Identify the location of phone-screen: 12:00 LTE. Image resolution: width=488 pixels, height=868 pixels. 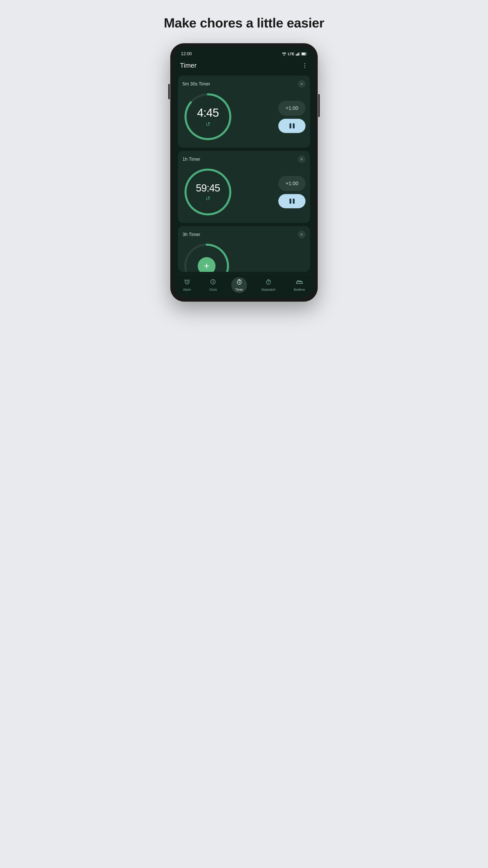
(244, 173).